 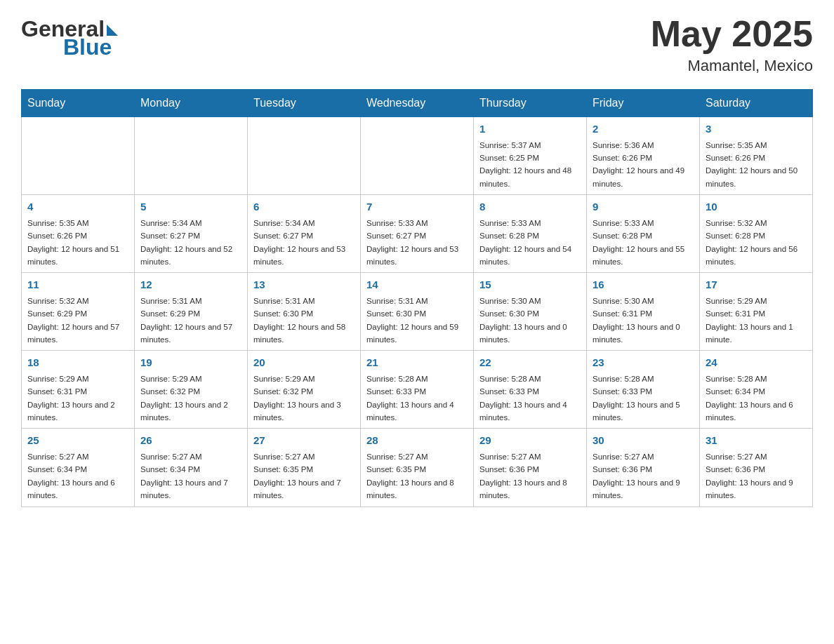 I want to click on day-info: Sunrise: 5:29 AMSunset: 6:32 PMDaylight:…, so click(x=191, y=398).